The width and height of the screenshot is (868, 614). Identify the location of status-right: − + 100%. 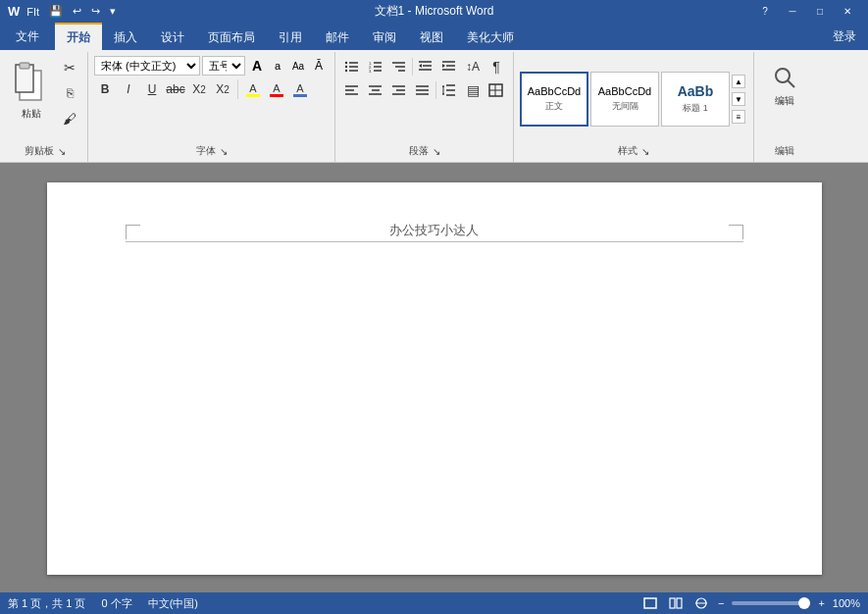
(751, 603).